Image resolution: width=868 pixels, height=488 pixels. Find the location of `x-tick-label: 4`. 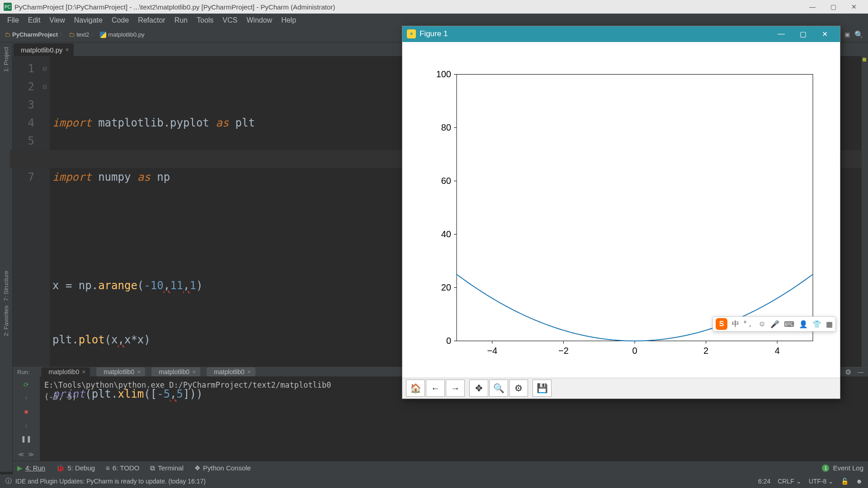

x-tick-label: 4 is located at coordinates (778, 350).